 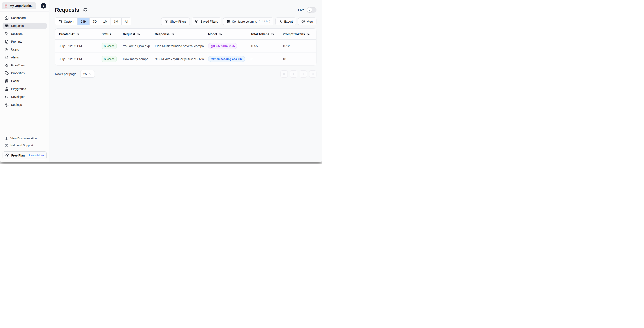 I want to click on sidebar-item-cache: Cache, so click(x=24, y=81).